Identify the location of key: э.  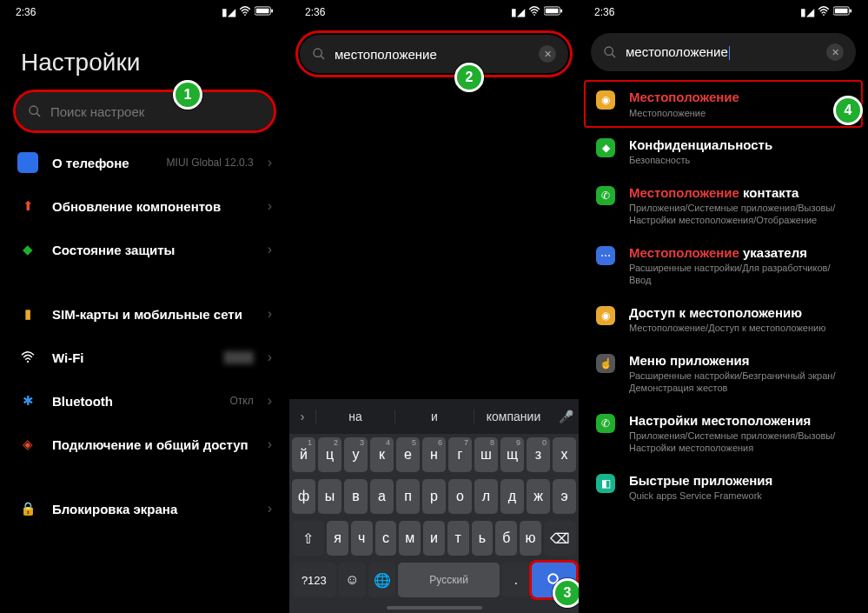
(565, 496).